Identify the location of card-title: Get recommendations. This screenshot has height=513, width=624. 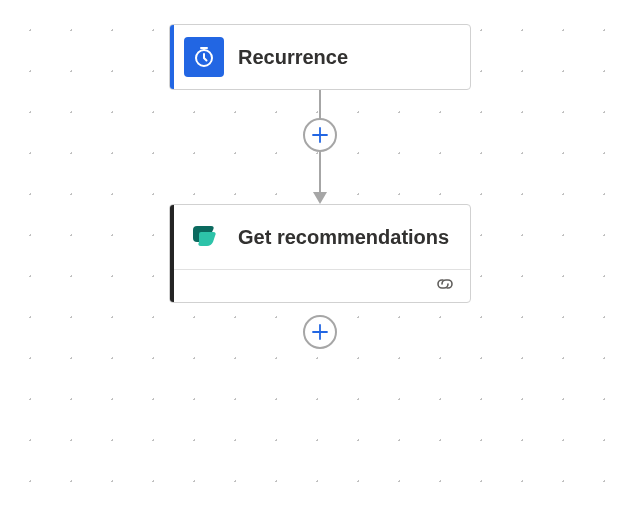
(344, 237).